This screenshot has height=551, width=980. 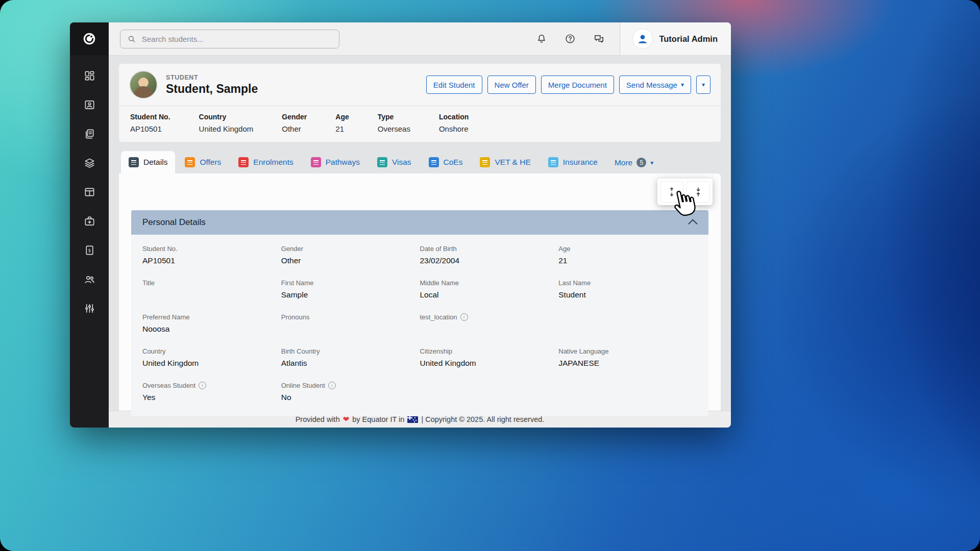 What do you see at coordinates (628, 255) in the screenshot?
I see `field-age: Age 21` at bounding box center [628, 255].